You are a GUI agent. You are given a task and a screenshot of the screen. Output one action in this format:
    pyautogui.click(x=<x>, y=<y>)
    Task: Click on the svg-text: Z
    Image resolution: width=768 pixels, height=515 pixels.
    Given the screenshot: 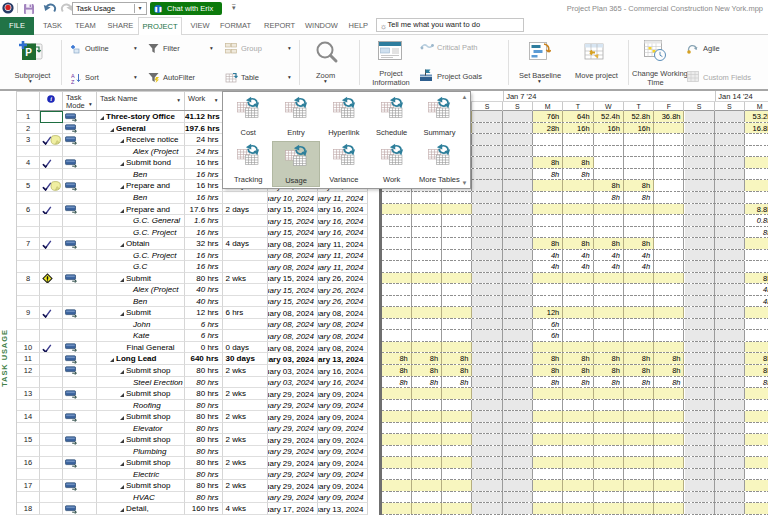 What is the action you would take?
    pyautogui.click(x=73, y=82)
    